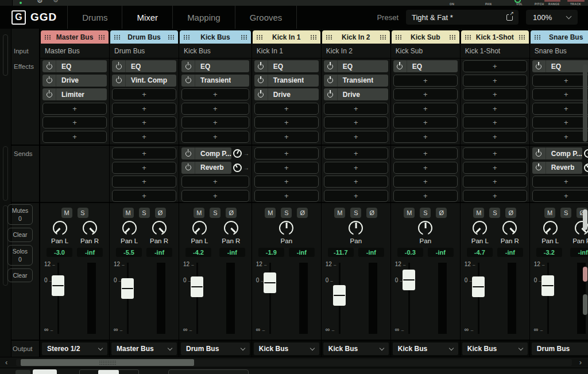 The width and height of the screenshot is (588, 374). I want to click on host-edge-handle, so click(585, 220).